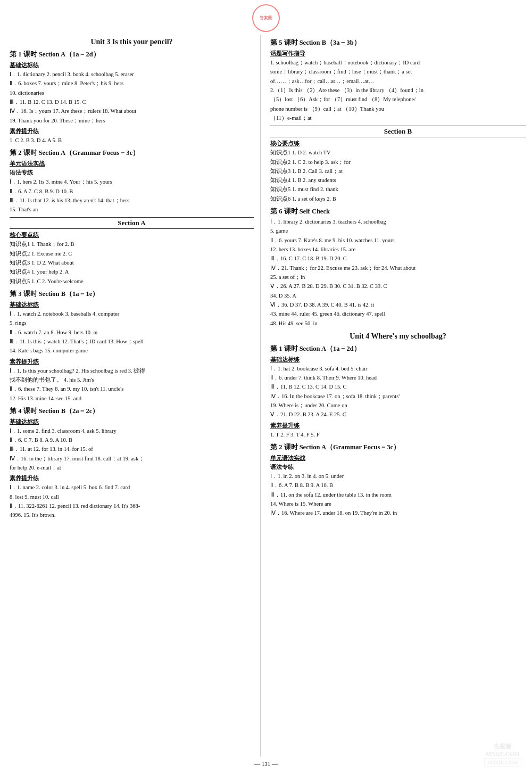 The image size is (532, 783). What do you see at coordinates (398, 99) in the screenshot?
I see `lesson5-line-5: （5）lost （6）Ask；for （7）must find （8）My te…` at bounding box center [398, 99].